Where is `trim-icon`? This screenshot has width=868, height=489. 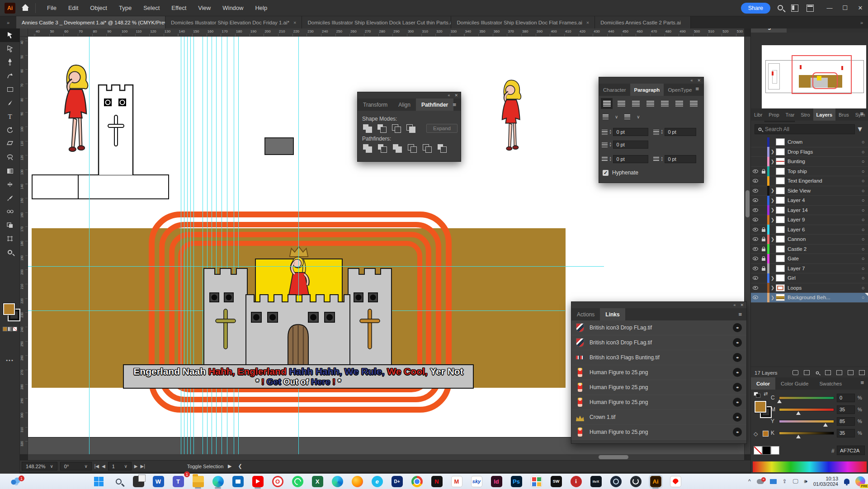 trim-icon is located at coordinates (382, 148).